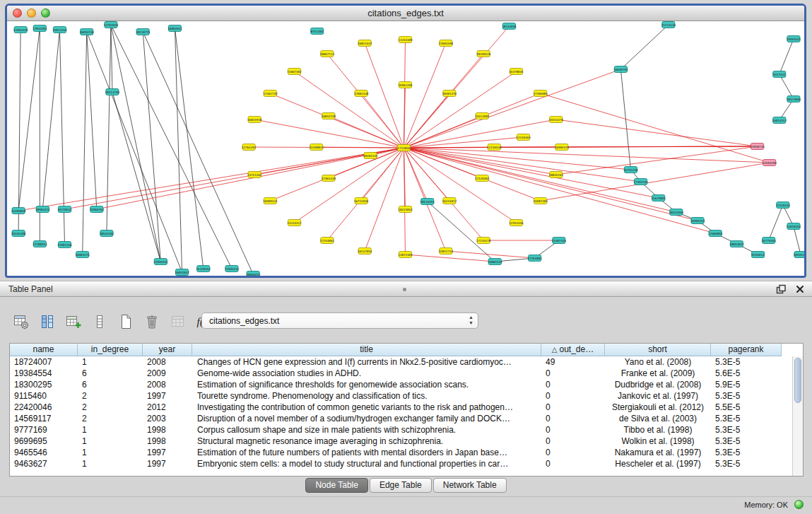 This screenshot has width=812, height=514. I want to click on column-header-out_de: △out_de…, so click(573, 350).